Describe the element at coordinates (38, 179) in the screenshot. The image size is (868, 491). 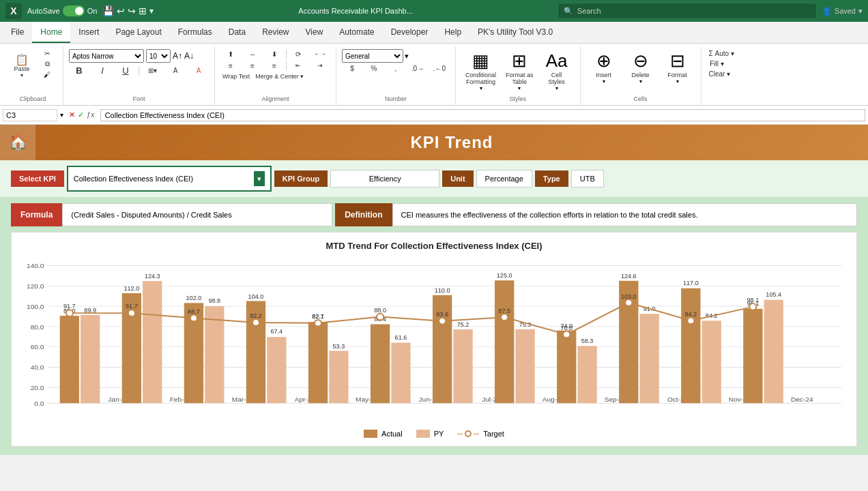
I see `select-kpi-label: Select KPI` at that location.